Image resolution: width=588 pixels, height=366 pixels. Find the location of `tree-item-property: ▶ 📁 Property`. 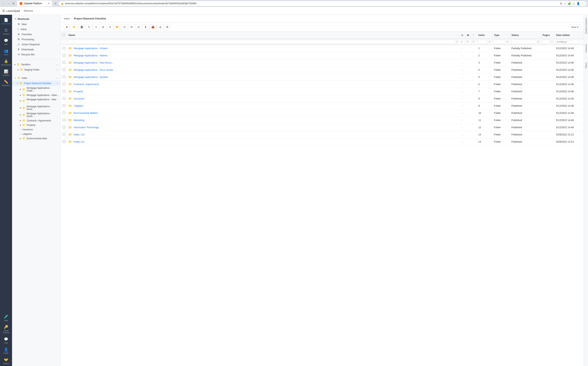

tree-item-property: ▶ 📁 Property is located at coordinates (36, 125).